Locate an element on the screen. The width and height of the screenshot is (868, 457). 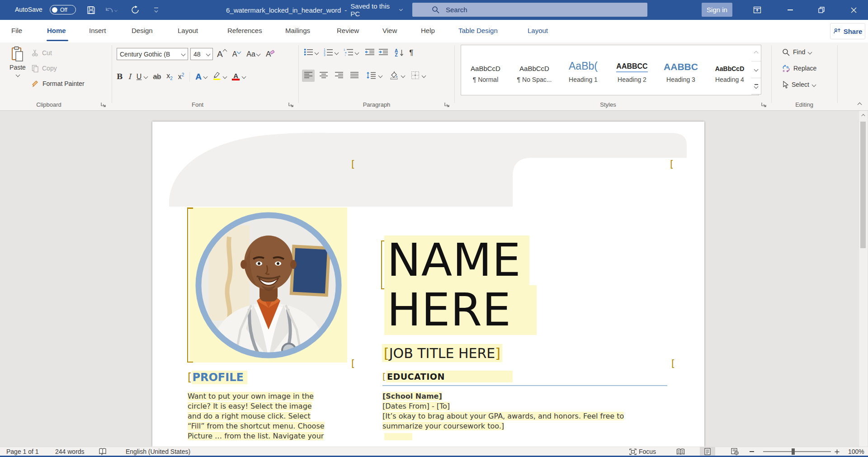
replace-button: bc Replace is located at coordinates (799, 68).